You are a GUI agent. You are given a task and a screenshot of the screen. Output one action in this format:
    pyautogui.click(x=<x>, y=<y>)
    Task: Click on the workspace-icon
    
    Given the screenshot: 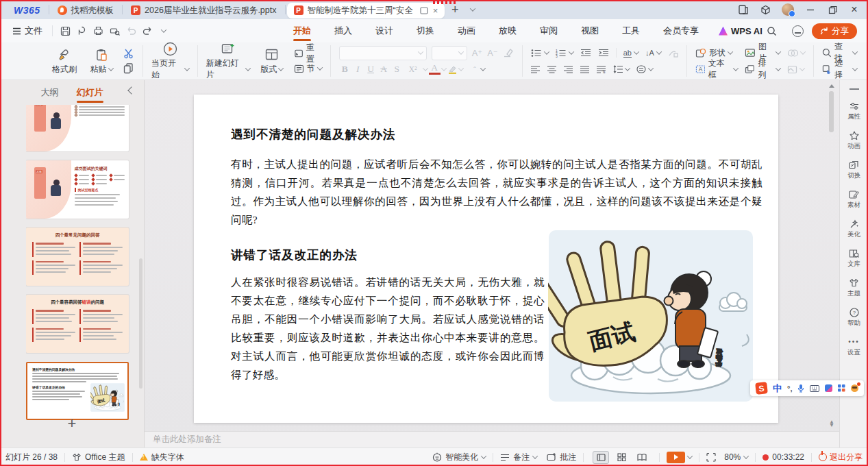 What is the action you would take?
    pyautogui.click(x=743, y=10)
    